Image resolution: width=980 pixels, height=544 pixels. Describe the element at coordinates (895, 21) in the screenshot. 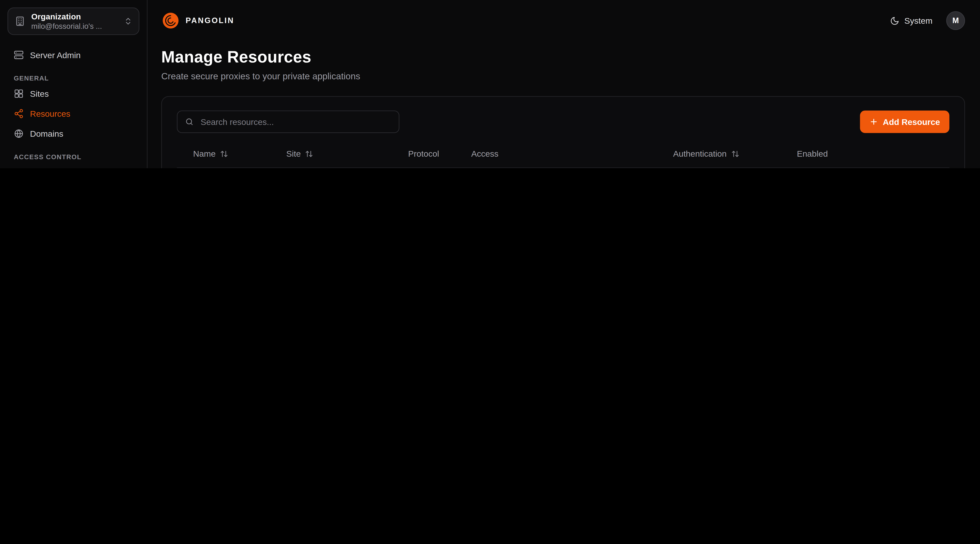

I see `moon-icon` at that location.